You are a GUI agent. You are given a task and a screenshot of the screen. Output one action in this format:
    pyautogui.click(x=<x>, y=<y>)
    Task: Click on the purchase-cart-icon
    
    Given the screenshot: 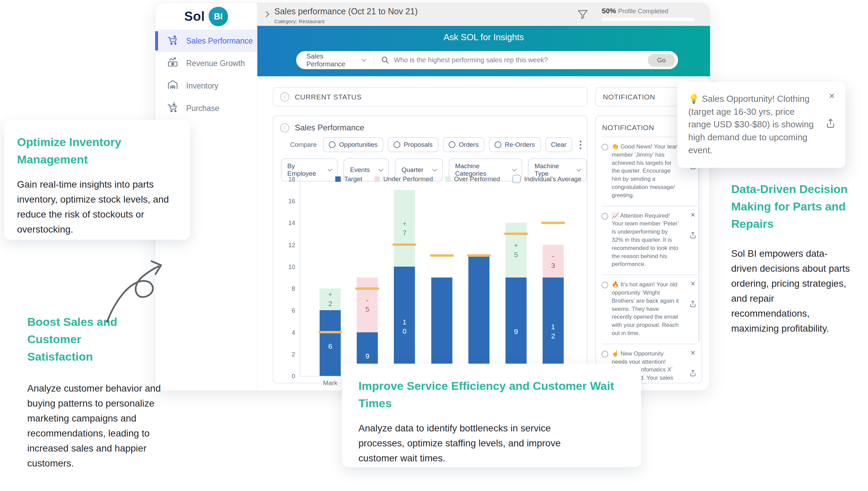 What is the action you would take?
    pyautogui.click(x=173, y=108)
    